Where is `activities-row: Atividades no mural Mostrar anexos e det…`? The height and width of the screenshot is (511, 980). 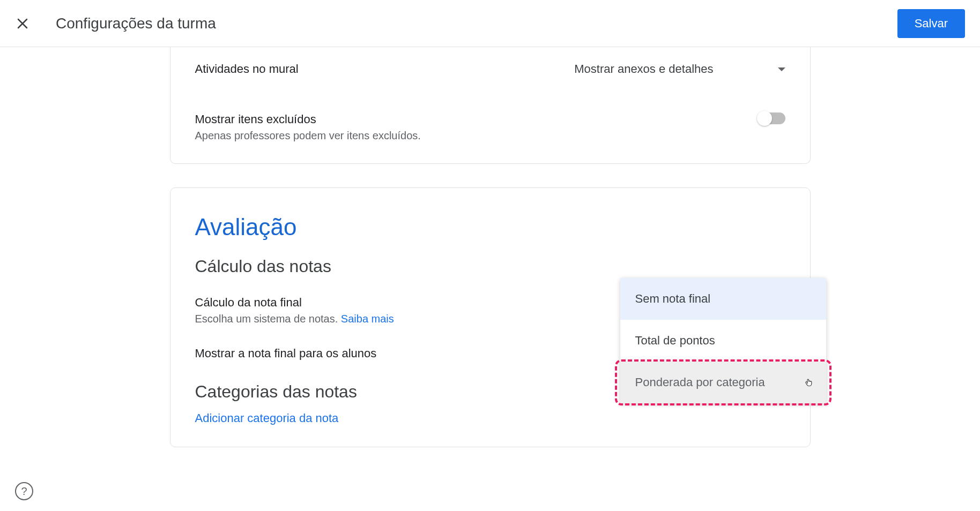
activities-row: Atividades no mural Mostrar anexos e det… is located at coordinates (490, 62).